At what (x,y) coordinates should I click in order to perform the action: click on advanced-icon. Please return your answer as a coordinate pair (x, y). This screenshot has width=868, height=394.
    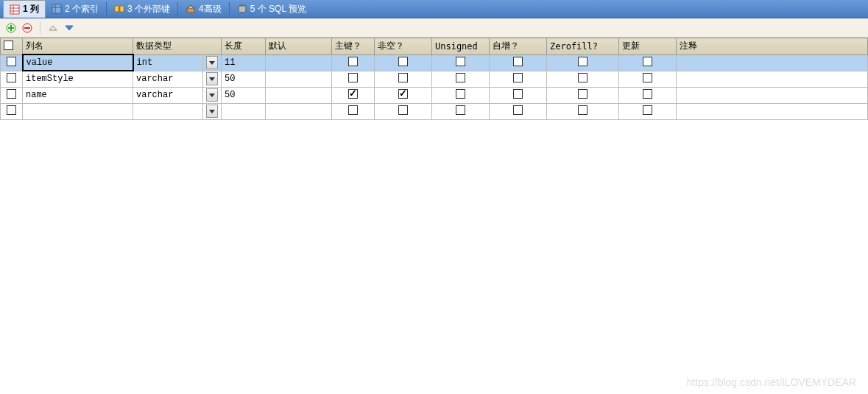
    Looking at the image, I should click on (191, 9).